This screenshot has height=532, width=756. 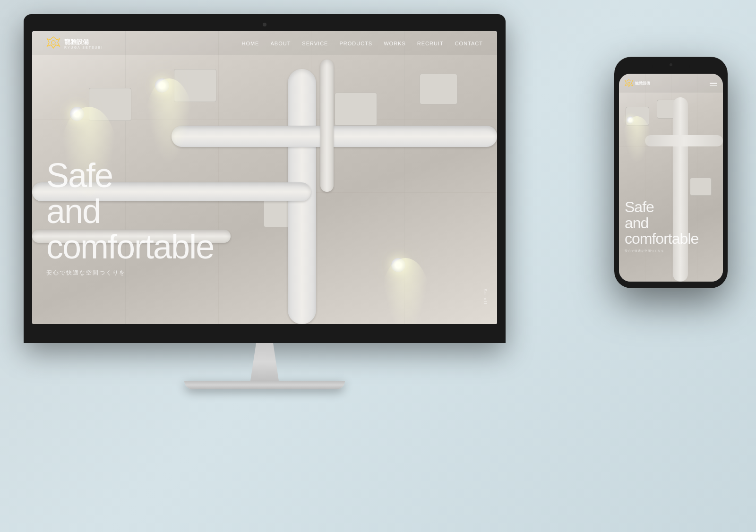 I want to click on nav-home: HOME, so click(x=250, y=43).